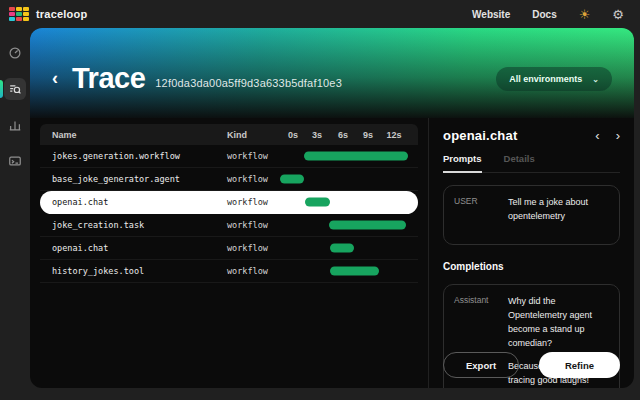  I want to click on axis-tick: 0s, so click(293, 135).